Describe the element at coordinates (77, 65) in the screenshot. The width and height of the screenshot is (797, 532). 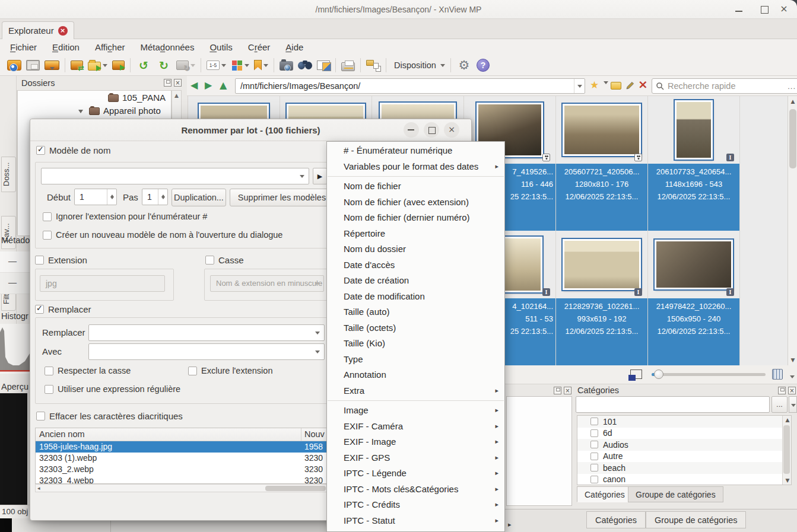
I see `toolbar-convert-button` at that location.